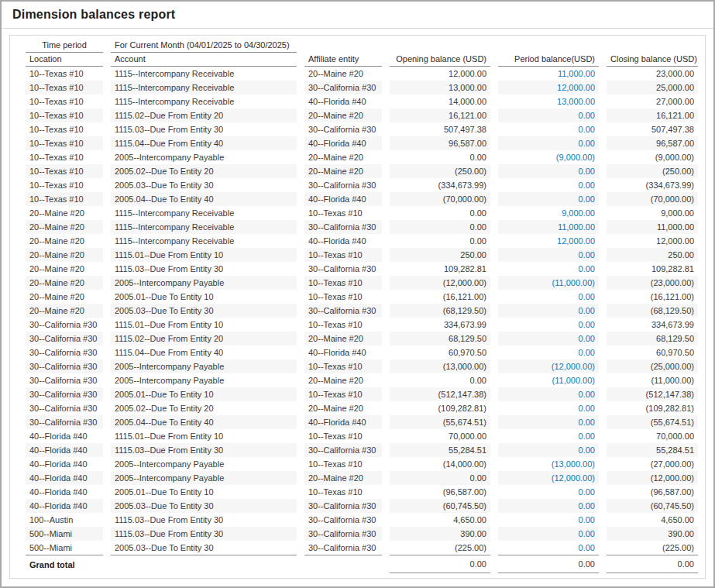 The height and width of the screenshot is (588, 715). Describe the element at coordinates (64, 564) in the screenshot. I see `grand-total-label: Grand total` at that location.